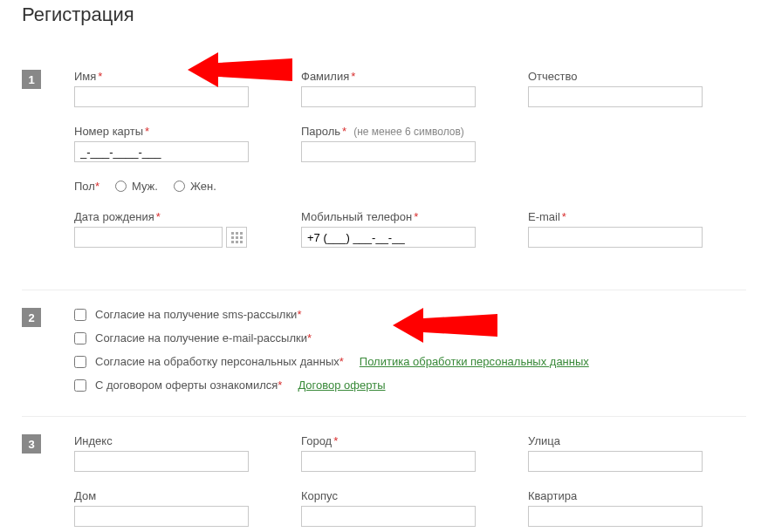 The width and height of the screenshot is (768, 532). Describe the element at coordinates (388, 441) in the screenshot. I see `city-label: Город*` at that location.